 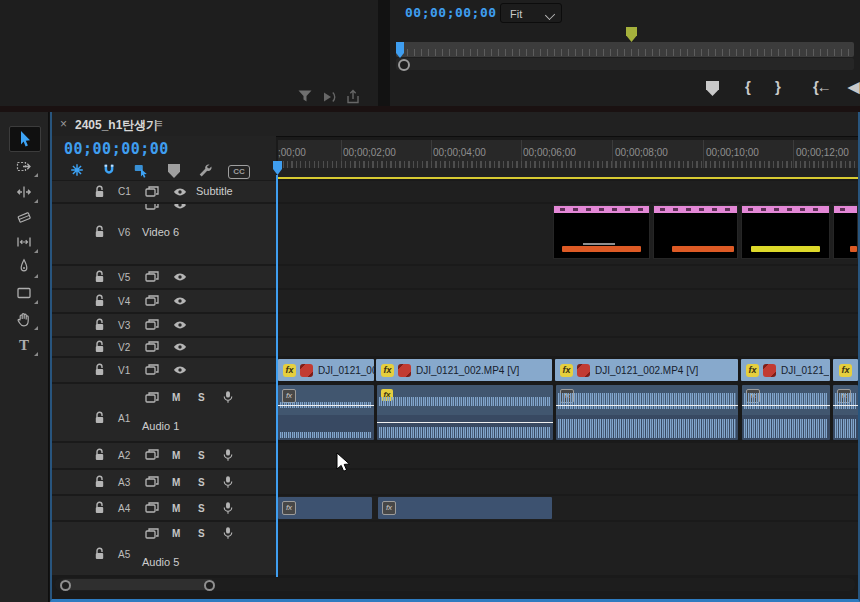 What do you see at coordinates (568, 412) in the screenshot?
I see `track-content-a1: fx fx fx fx` at bounding box center [568, 412].